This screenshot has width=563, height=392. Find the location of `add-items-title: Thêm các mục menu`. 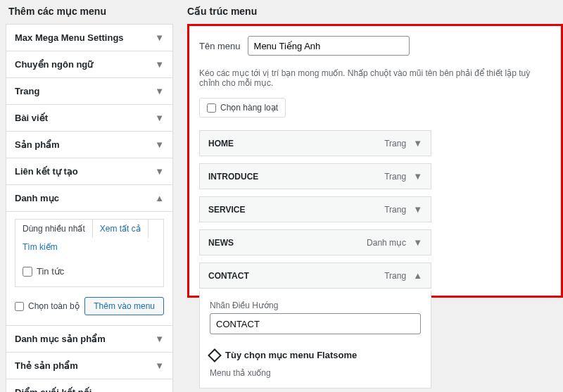

add-items-title: Thêm các mục menu is located at coordinates (87, 12).